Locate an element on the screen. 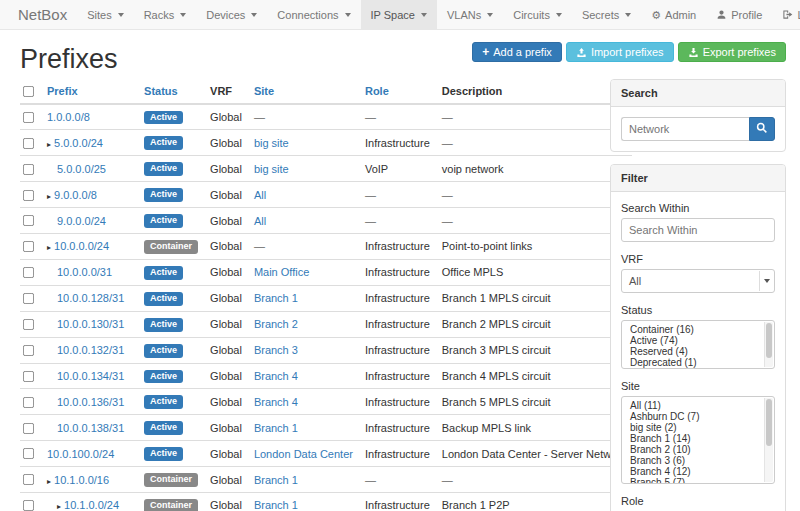  option-all-11: All (11) is located at coordinates (698, 406).